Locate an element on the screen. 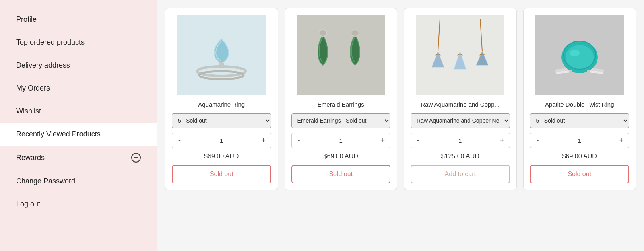 Image resolution: width=644 pixels, height=251 pixels. product-image-apatite-ring is located at coordinates (580, 55).